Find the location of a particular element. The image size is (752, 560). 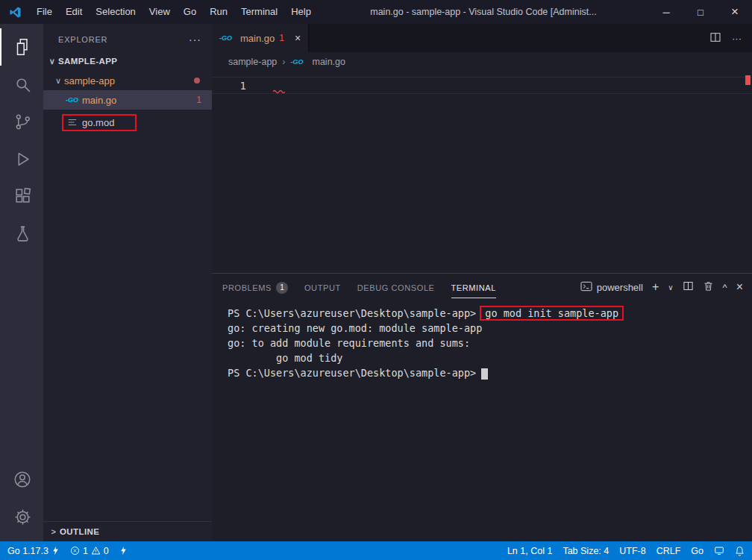

code-line-1: 1 is located at coordinates (482, 85).